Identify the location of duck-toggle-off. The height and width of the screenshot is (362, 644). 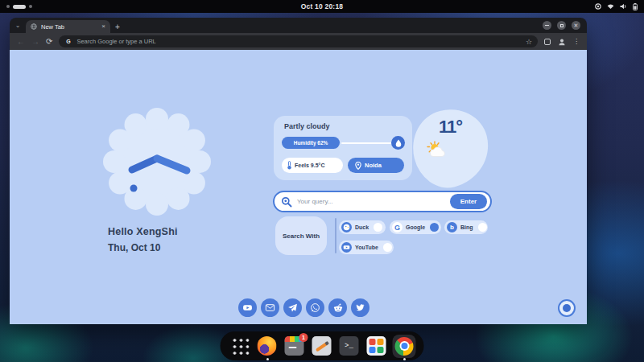
(378, 227).